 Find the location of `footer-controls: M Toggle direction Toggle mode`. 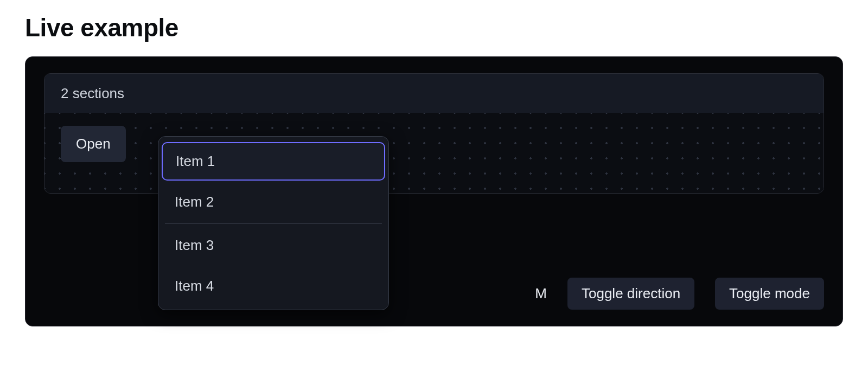

footer-controls: M Toggle direction Toggle mode is located at coordinates (679, 294).